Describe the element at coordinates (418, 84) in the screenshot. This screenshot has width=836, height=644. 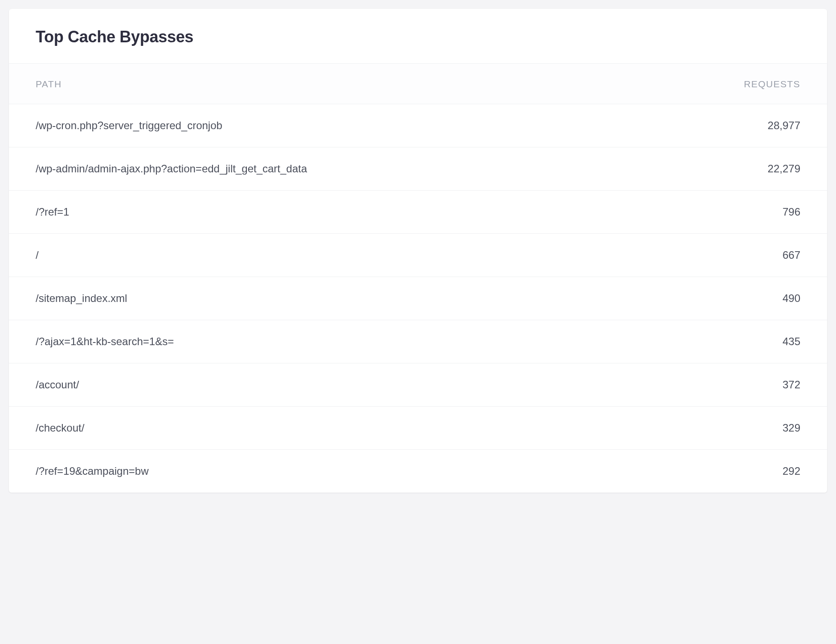
I see `table-header: PATH REQUESTS` at that location.